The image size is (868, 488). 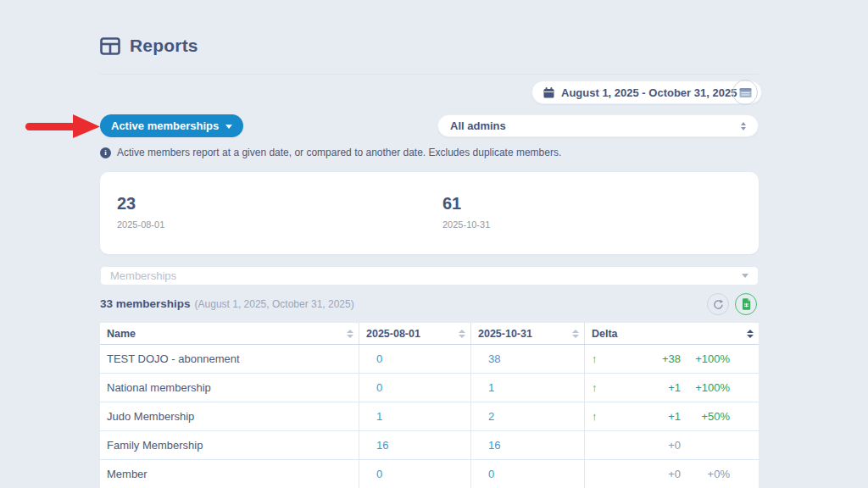 I want to click on report-type-label: Active memberships, so click(x=164, y=125).